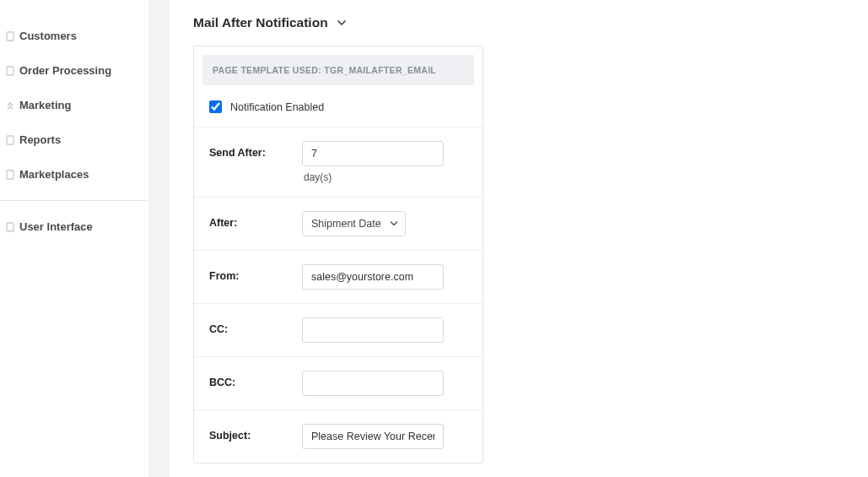  I want to click on sidebar-item-marketing: Marketing, so click(74, 105).